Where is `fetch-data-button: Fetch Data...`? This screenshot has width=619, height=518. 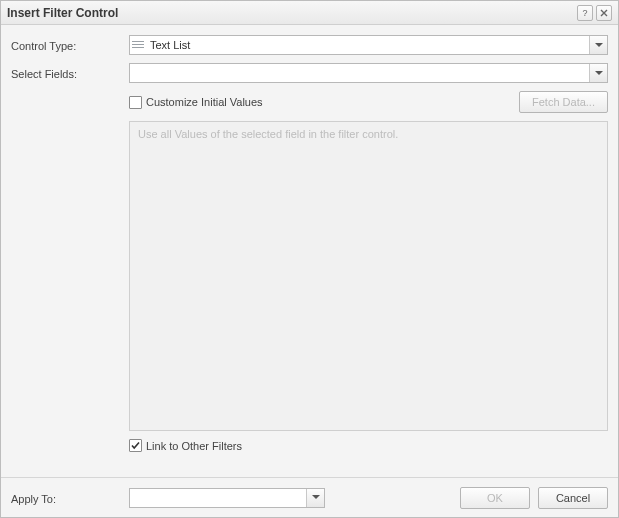 fetch-data-button: Fetch Data... is located at coordinates (564, 102).